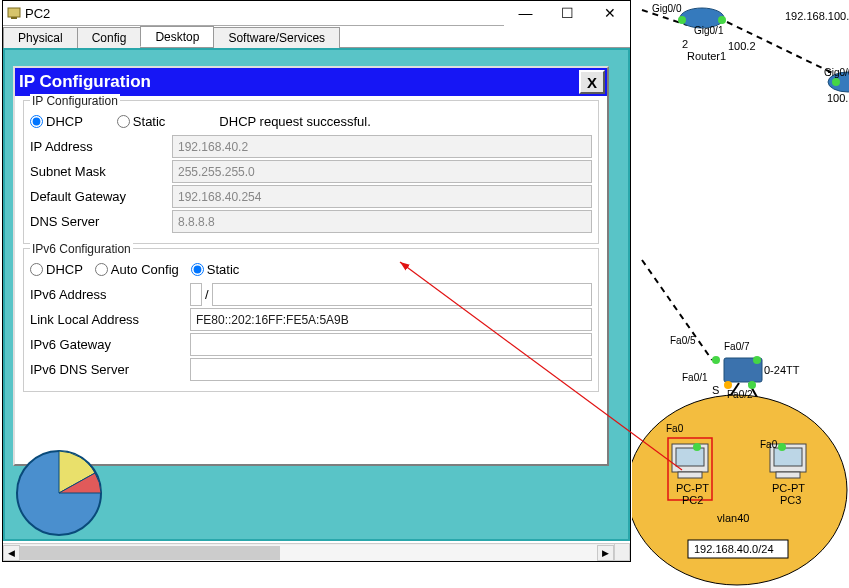 The width and height of the screenshot is (849, 588). What do you see at coordinates (308, 553) in the screenshot?
I see `scroll-track` at bounding box center [308, 553].